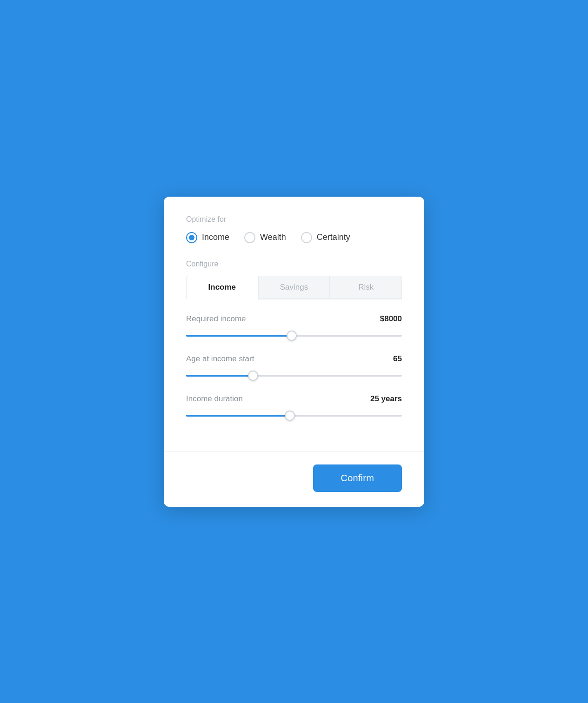  I want to click on optimize-label: Optimize for, so click(294, 219).